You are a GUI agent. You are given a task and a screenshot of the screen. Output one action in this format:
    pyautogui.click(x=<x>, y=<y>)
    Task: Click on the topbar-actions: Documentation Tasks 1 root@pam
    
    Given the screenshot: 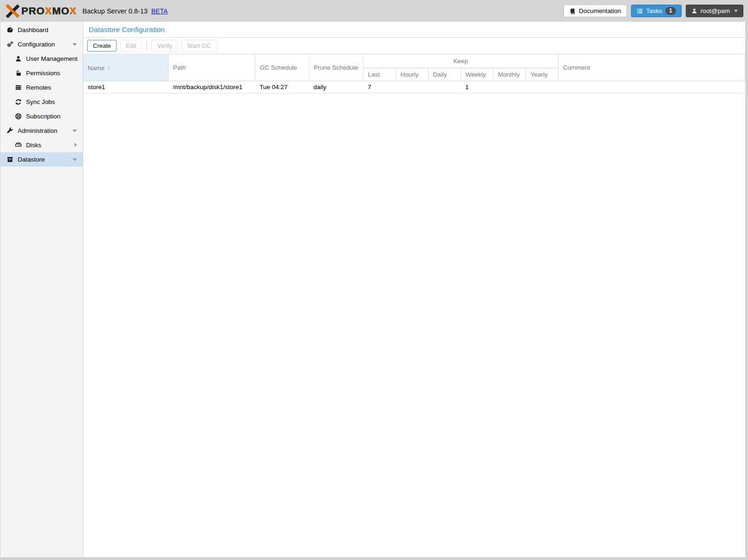 What is the action you would take?
    pyautogui.click(x=654, y=11)
    